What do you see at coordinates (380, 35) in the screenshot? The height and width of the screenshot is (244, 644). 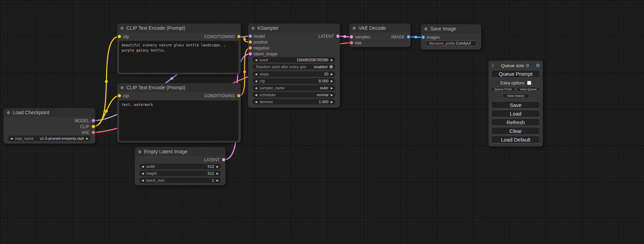 I see `node-vae-decode: VAE Decode samples vae IMAGE` at bounding box center [380, 35].